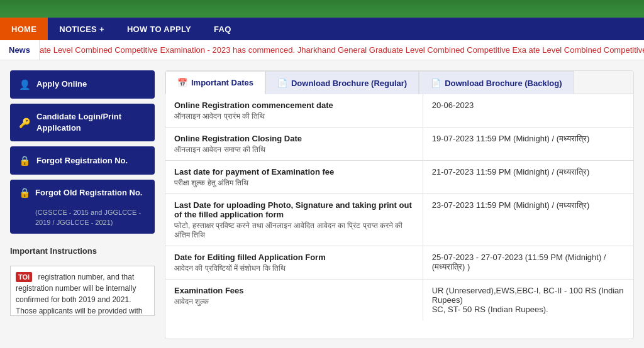  I want to click on event-cell: Online Registration Closing Date ऑनलाइन …, so click(294, 144).